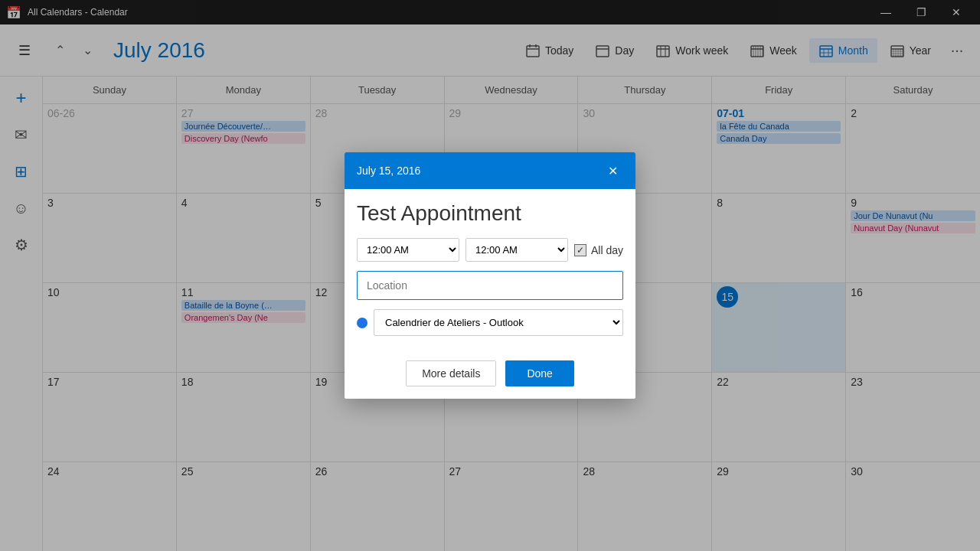 This screenshot has height=551, width=980. I want to click on modal-appointment-title: Test Appointment, so click(490, 214).